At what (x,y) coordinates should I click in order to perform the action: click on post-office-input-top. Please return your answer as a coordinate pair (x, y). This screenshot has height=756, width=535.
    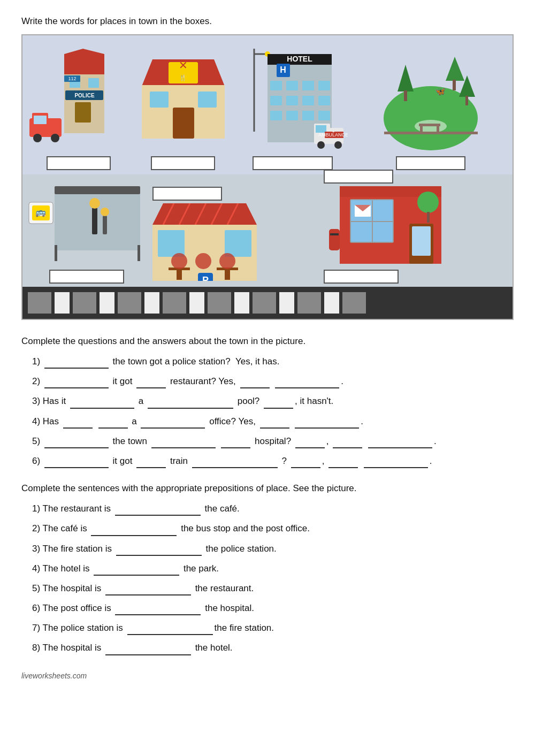
    Looking at the image, I should click on (358, 177).